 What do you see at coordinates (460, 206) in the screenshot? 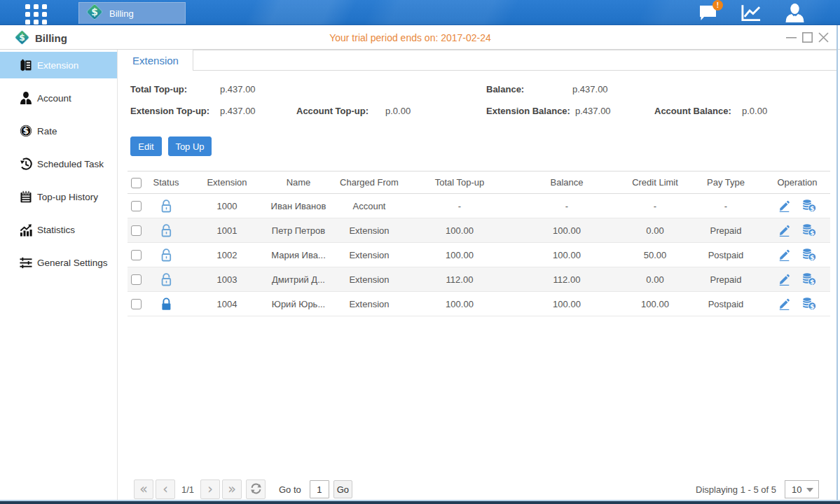
I see `cell-total-topup: -` at bounding box center [460, 206].